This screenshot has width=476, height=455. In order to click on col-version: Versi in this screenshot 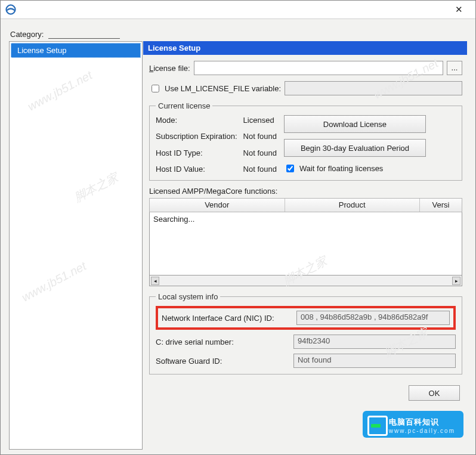, I will do `click(441, 205)`.